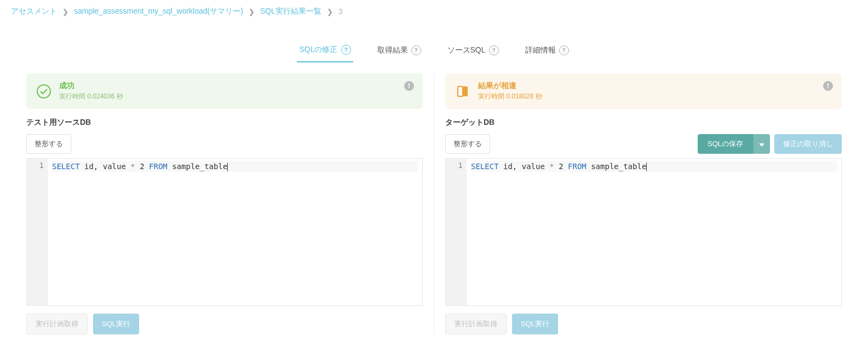 Image resolution: width=868 pixels, height=347 pixels. I want to click on tab-details: 詳細情報 ?, so click(547, 51).